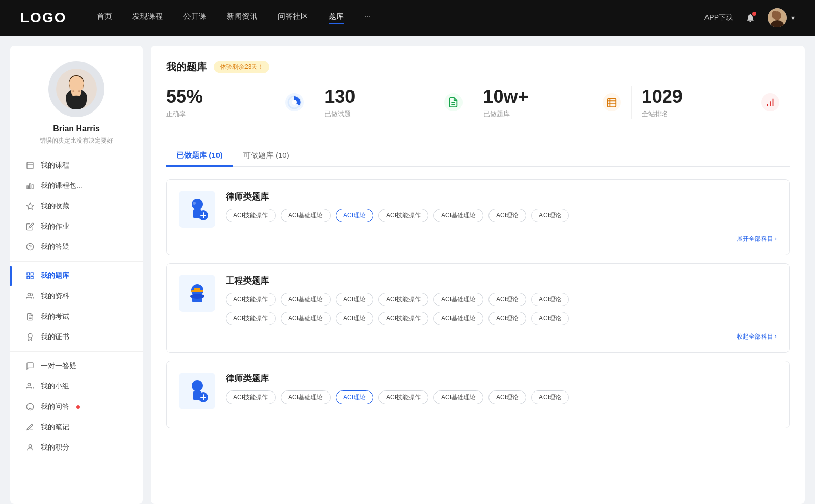  What do you see at coordinates (76, 366) in the screenshot?
I see `sidebar-item-one-on-one: 一对一答疑` at bounding box center [76, 366].